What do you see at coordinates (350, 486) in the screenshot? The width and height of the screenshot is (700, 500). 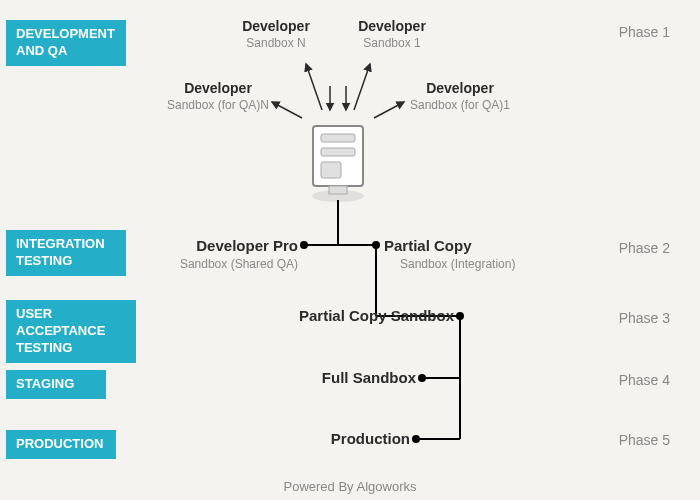 I see `footer-credit: Powered By Algoworks` at bounding box center [350, 486].